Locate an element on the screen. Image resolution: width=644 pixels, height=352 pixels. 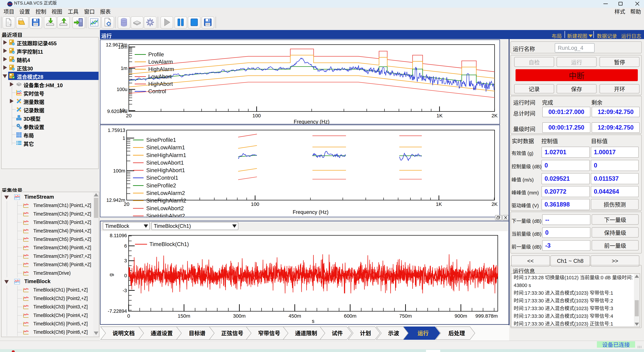
svg-text: 750m is located at coordinates (406, 316).